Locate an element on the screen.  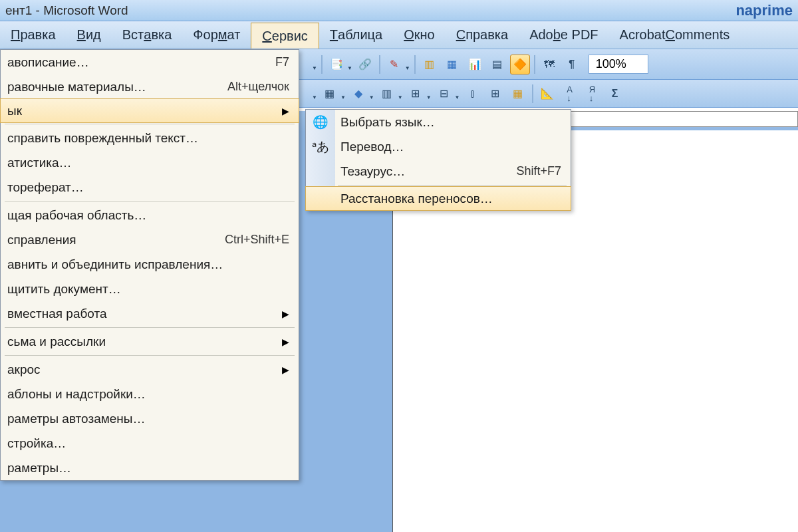
menu-item: атистика… is located at coordinates (150, 162).